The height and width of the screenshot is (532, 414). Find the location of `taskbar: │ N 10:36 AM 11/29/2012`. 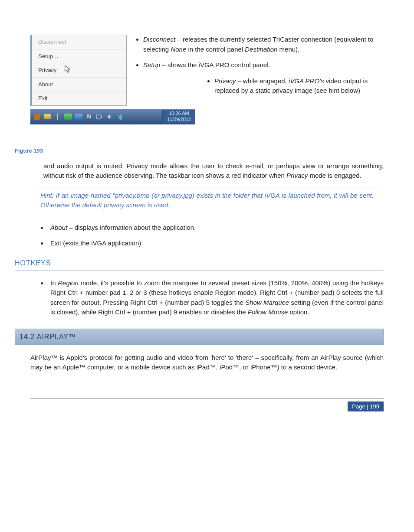

taskbar: │ N 10:36 AM 11/29/2012 is located at coordinates (113, 117).